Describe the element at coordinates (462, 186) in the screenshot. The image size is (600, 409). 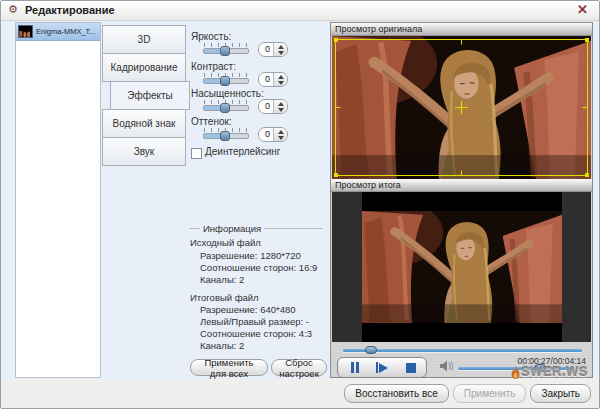
I see `result-preview-header: Просмотр итога` at that location.